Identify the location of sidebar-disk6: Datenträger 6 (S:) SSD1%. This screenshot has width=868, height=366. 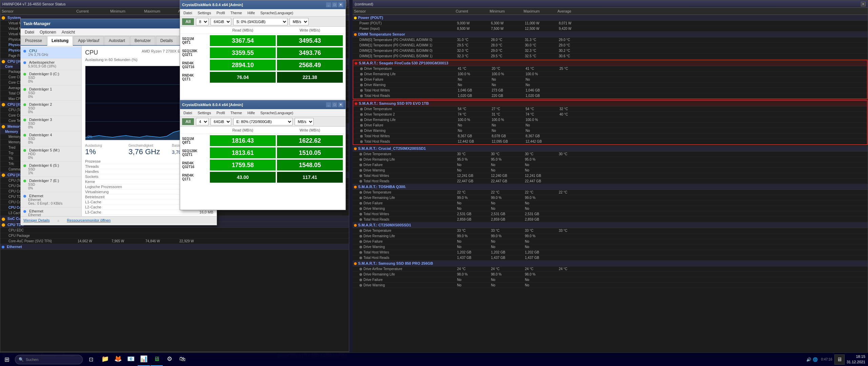
(51, 169).